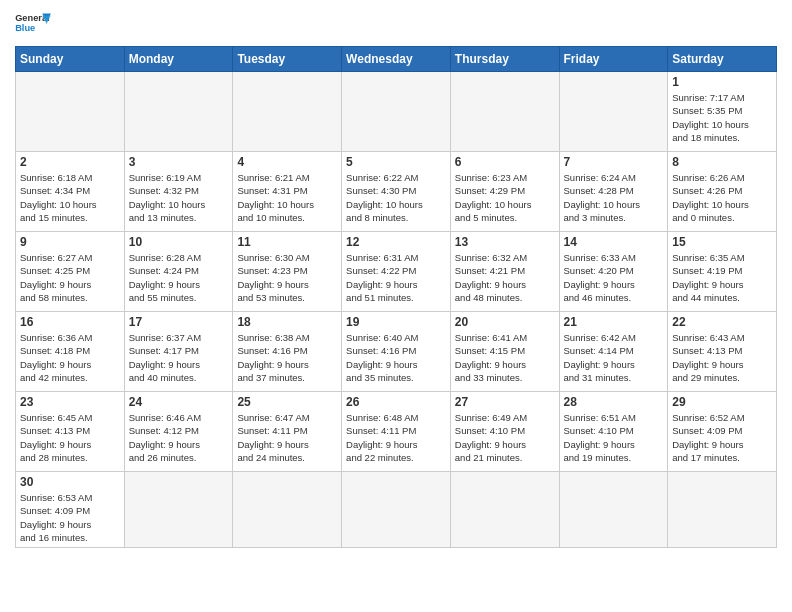 The width and height of the screenshot is (792, 612). What do you see at coordinates (70, 192) in the screenshot?
I see `calendar-cell: 2Sunrise: 6:18 AM Sunset: 4:34 PM Daylig…` at bounding box center [70, 192].